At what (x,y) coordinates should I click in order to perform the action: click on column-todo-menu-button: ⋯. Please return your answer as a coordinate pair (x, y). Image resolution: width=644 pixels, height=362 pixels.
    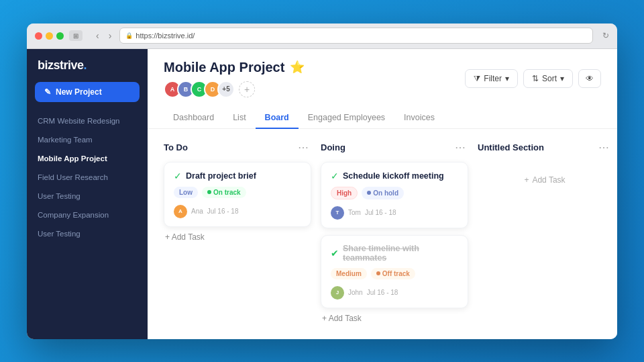
    Looking at the image, I should click on (303, 148).